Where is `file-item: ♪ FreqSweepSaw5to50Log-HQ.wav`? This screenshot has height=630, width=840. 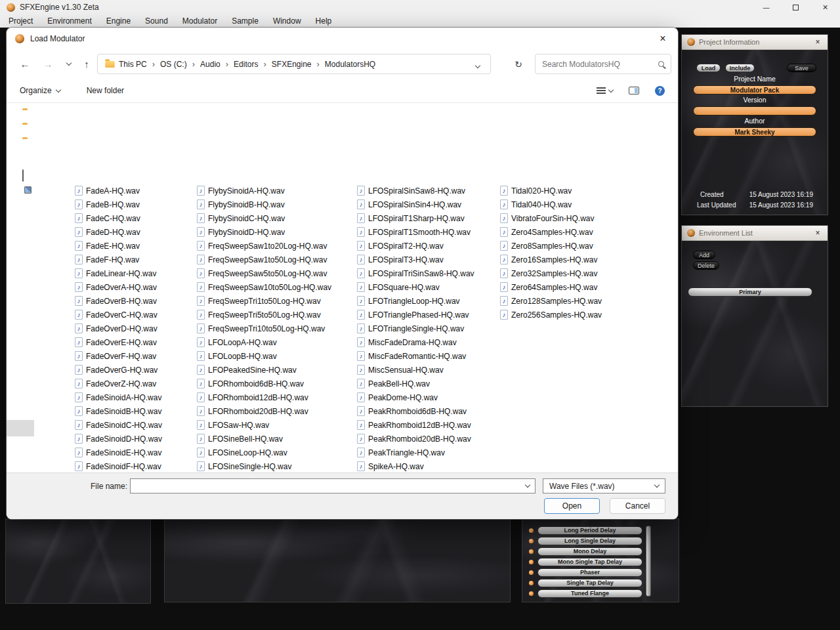
file-item: ♪ FreqSweepSaw5to50Log-HQ.wav is located at coordinates (264, 273).